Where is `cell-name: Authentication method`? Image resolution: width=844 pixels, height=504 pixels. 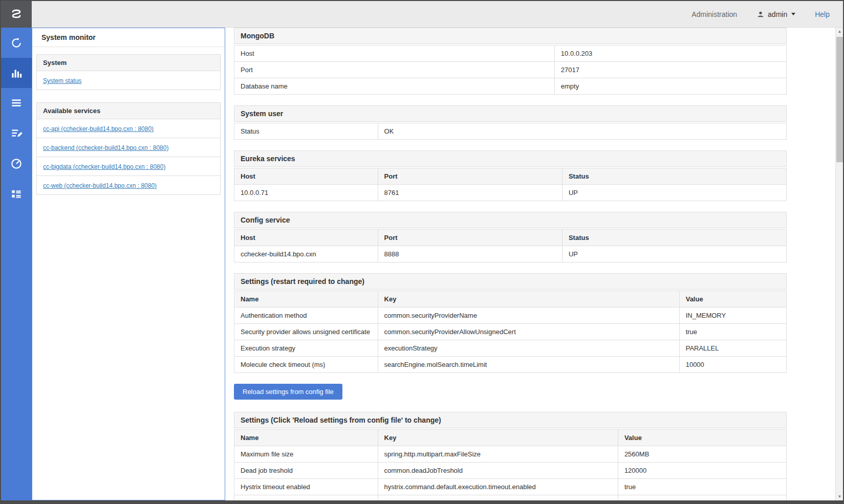 cell-name: Authentication method is located at coordinates (306, 316).